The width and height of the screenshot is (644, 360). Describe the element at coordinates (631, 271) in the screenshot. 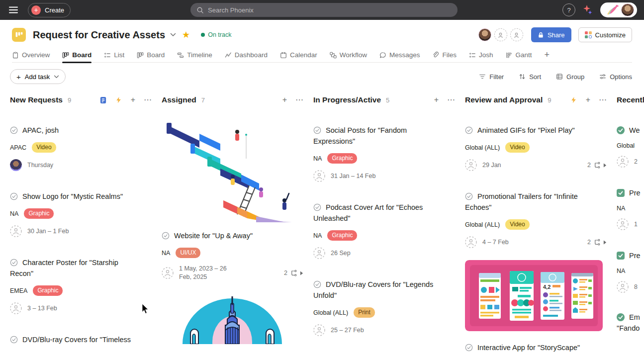

I see `task-card: Pre NA 8` at that location.